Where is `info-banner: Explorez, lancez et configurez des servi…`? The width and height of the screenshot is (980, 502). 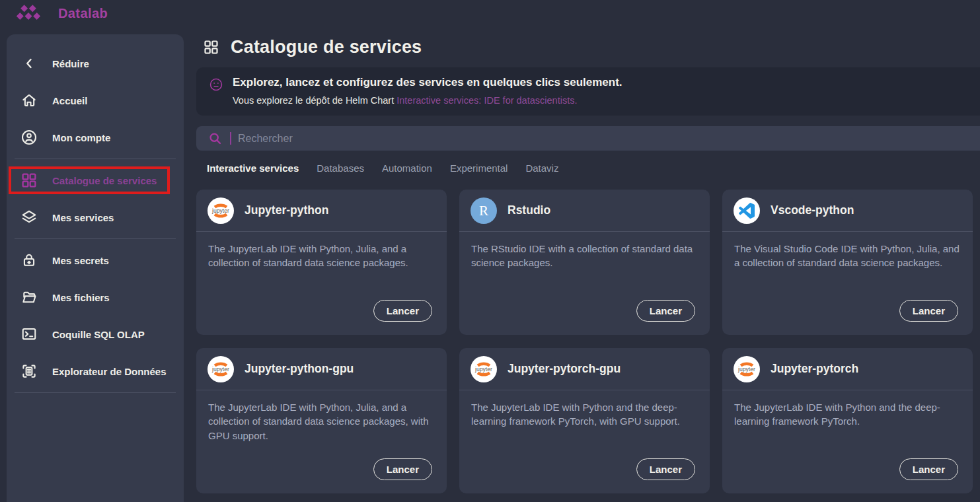
info-banner: Explorez, lancez et configurez des servi… is located at coordinates (588, 91).